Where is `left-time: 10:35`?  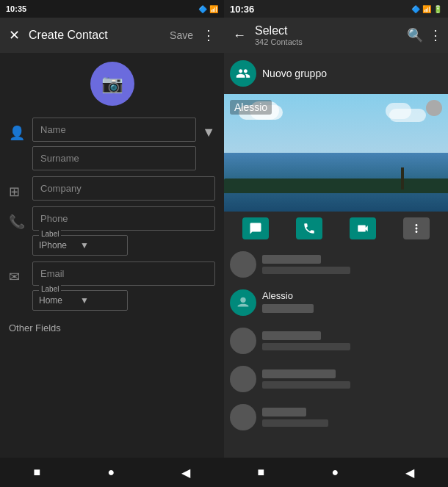
left-time: 10:35 is located at coordinates (16, 9).